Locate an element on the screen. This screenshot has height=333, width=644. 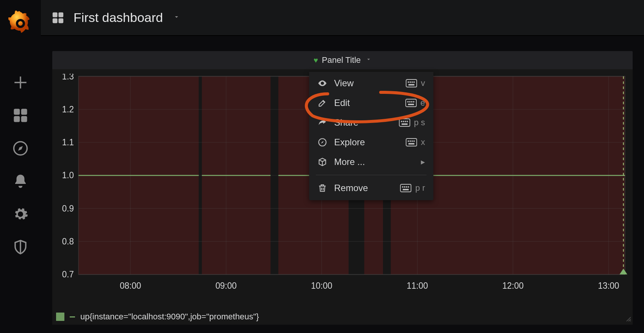
menu-item-share: Sharep s is located at coordinates (371, 123).